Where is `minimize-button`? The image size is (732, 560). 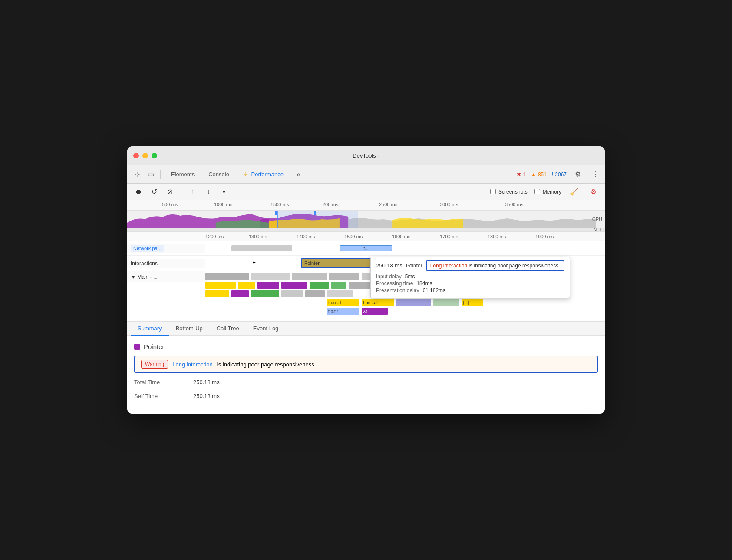
minimize-button is located at coordinates (145, 155).